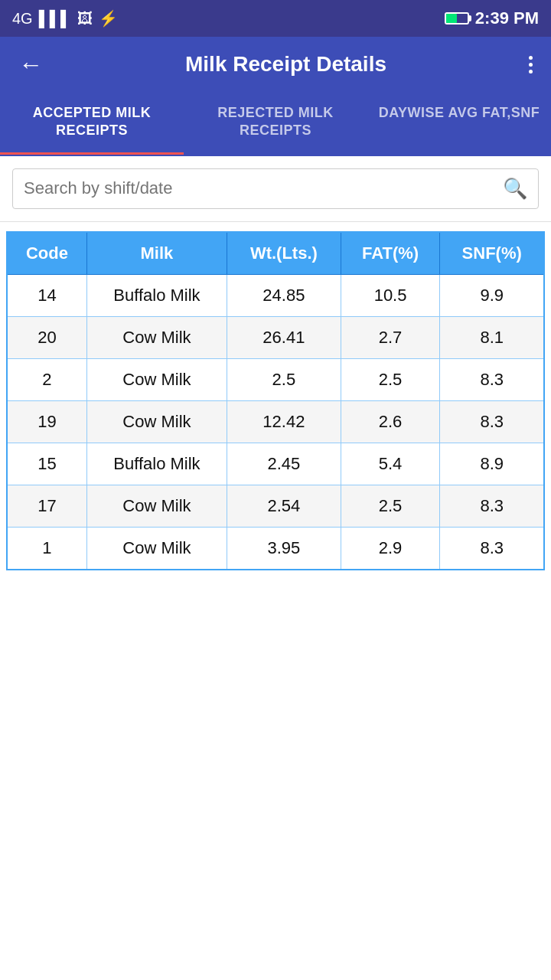  Describe the element at coordinates (65, 18) in the screenshot. I see `signal-area: 4G ▌▌▌ 🖼 ⚡` at that location.